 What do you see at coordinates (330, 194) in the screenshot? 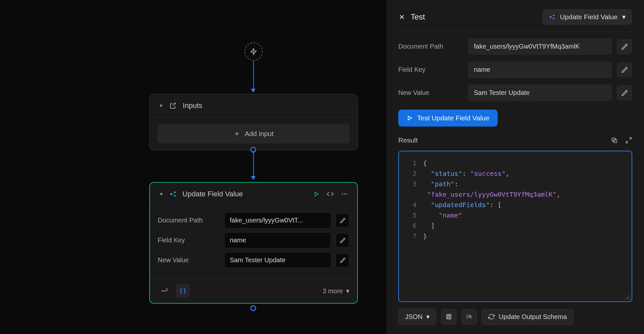
I see `code-icon` at bounding box center [330, 194].